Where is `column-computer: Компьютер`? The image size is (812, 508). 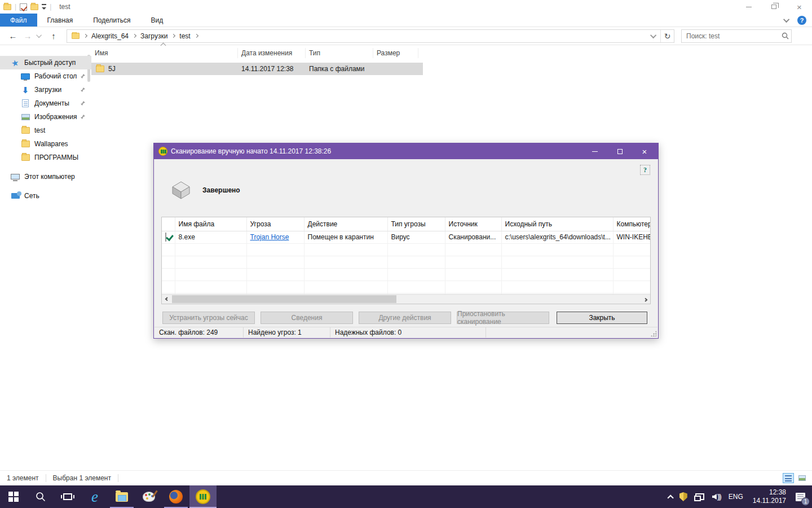 column-computer: Компьютер is located at coordinates (632, 224).